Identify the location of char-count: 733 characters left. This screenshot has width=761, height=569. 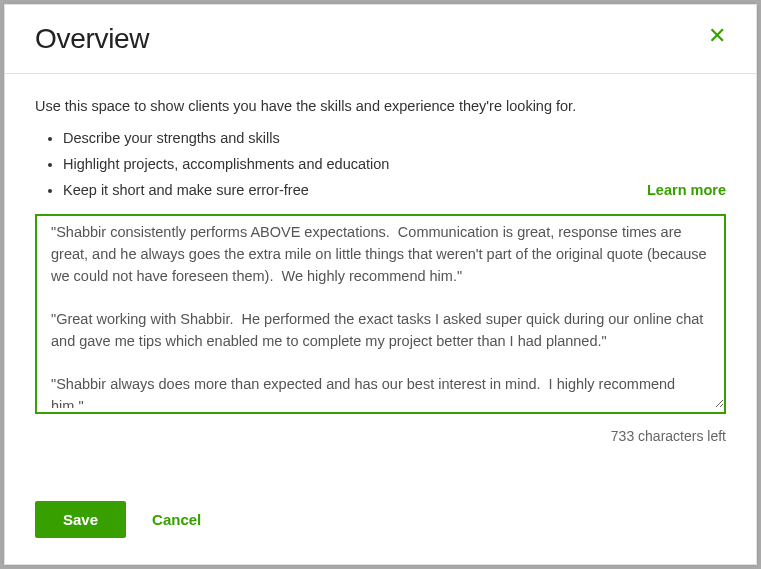
(380, 436).